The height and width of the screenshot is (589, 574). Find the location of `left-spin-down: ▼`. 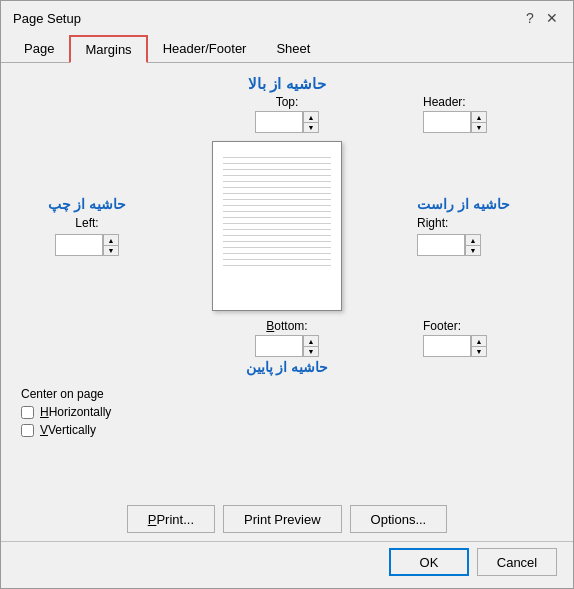

left-spin-down: ▼ is located at coordinates (111, 250).